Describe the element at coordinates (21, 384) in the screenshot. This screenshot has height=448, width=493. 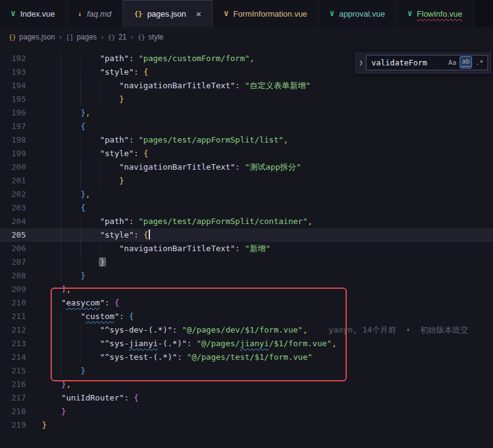
I see `line-number: 216` at that location.